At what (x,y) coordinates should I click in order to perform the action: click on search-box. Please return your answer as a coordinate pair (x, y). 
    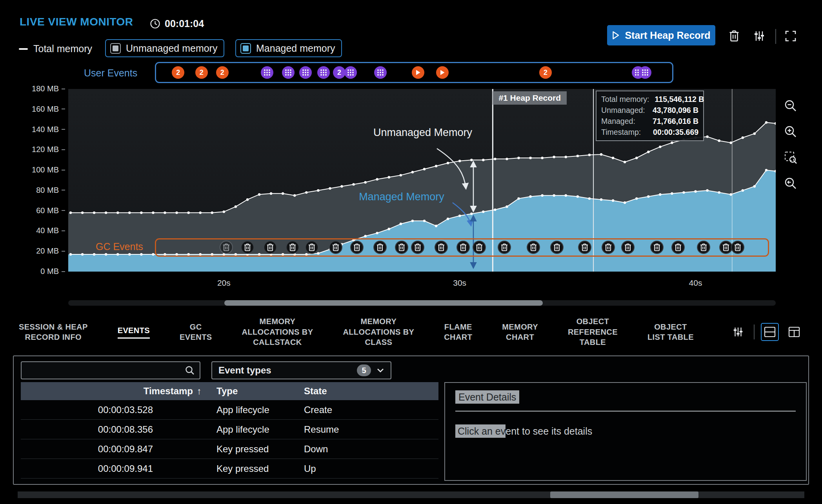
    Looking at the image, I should click on (111, 370).